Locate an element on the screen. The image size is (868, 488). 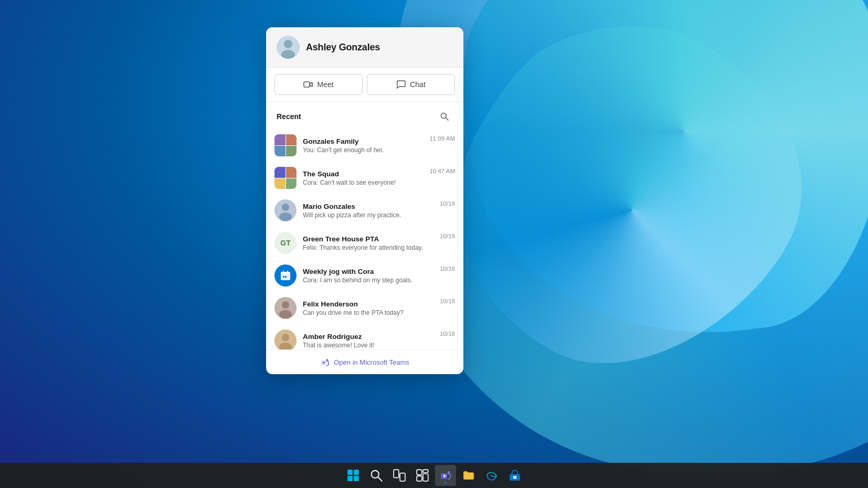
search-recent-button is located at coordinates (444, 116).